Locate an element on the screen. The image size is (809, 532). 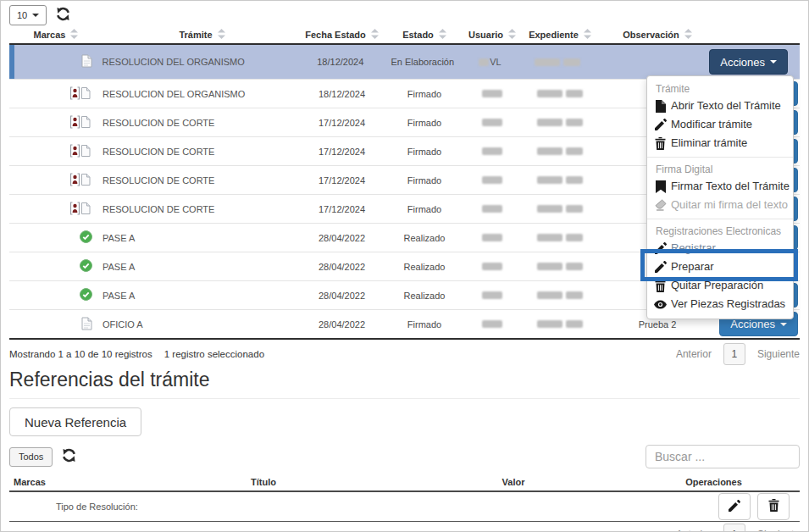
table-row: RESOLUCION DEL ORGANISMO18/12/2024En Ela… is located at coordinates (405, 62).